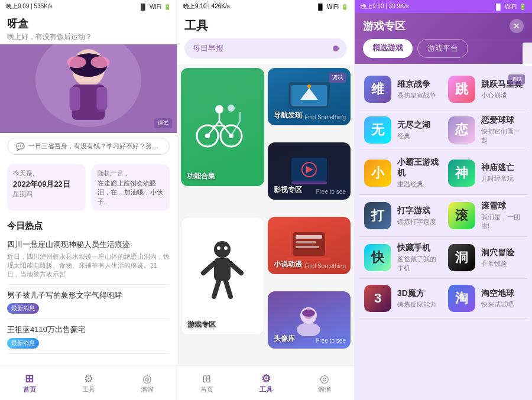  What do you see at coordinates (207, 390) in the screenshot?
I see `nav-home-label-2: 首页` at bounding box center [207, 390].